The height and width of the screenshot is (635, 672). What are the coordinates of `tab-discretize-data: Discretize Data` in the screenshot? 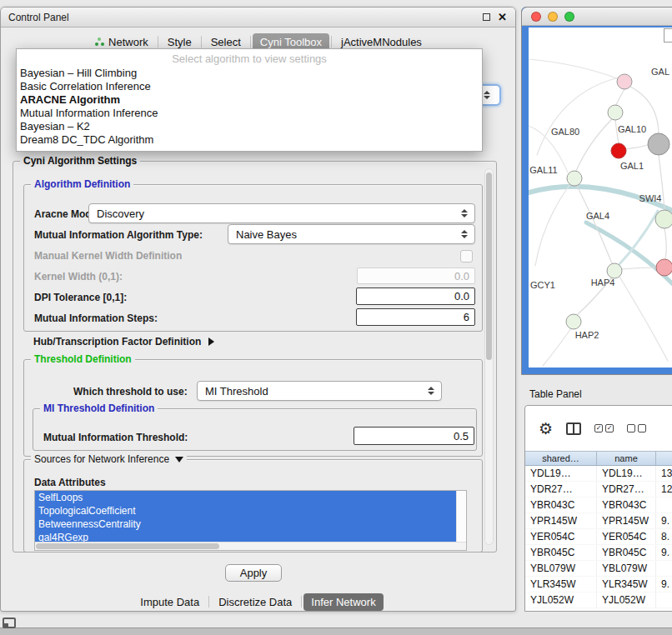 It's located at (255, 602).